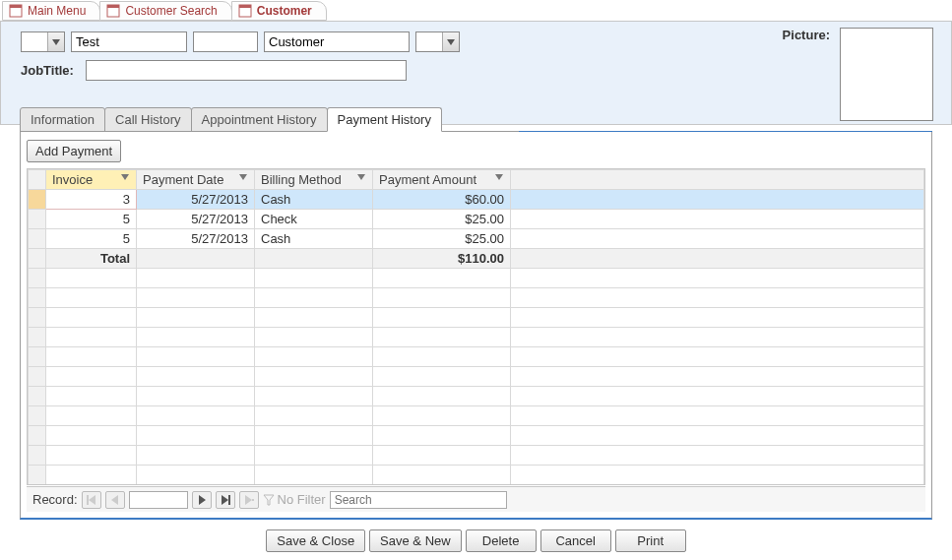  Describe the element at coordinates (315, 541) in the screenshot. I see `button-label: Save & Close` at that location.